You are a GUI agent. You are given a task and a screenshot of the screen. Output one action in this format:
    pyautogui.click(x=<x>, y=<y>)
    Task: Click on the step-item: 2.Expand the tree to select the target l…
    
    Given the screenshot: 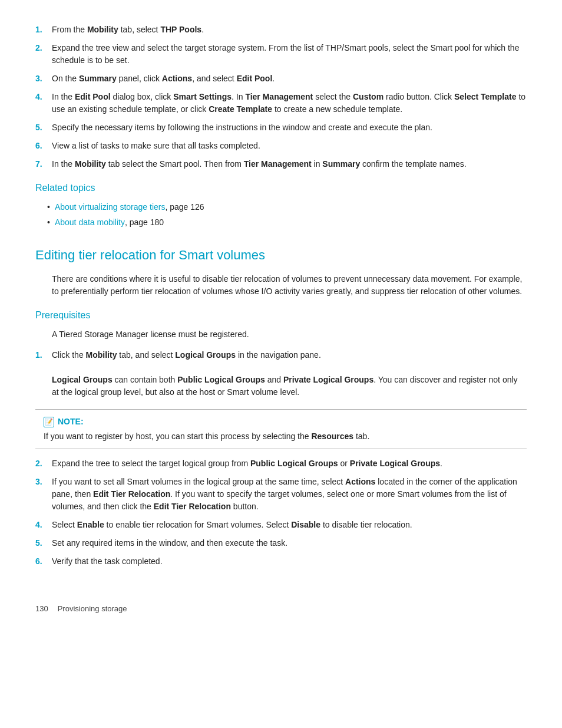 What is the action you would take?
    pyautogui.click(x=281, y=463)
    